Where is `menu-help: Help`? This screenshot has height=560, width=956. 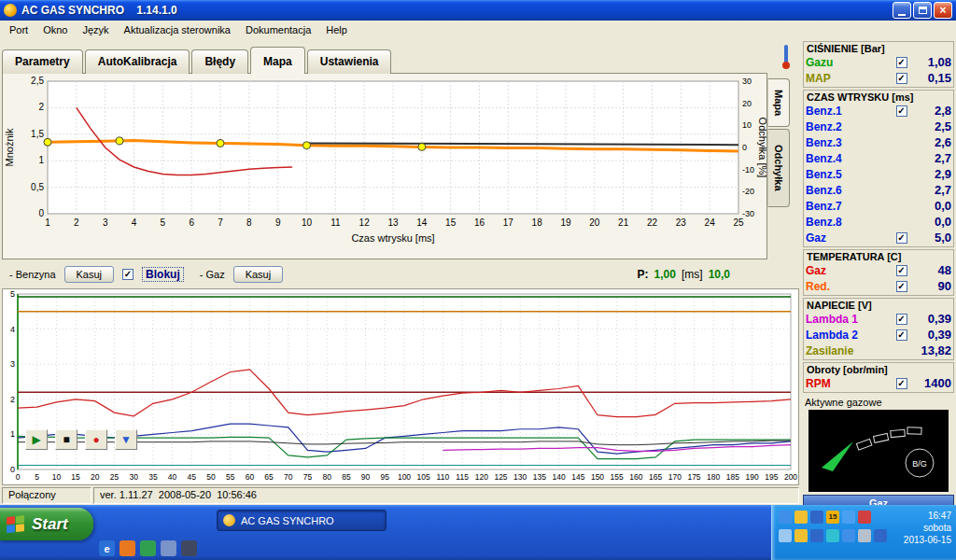
menu-help: Help is located at coordinates (336, 30).